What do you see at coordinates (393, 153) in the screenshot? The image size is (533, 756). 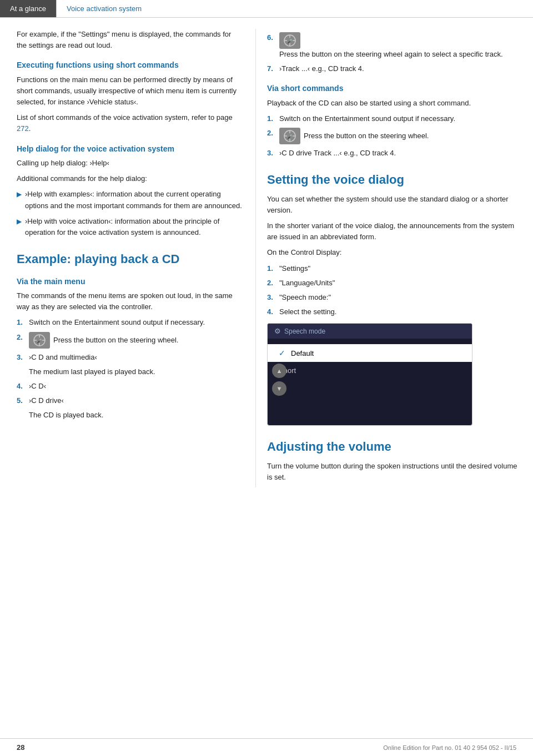 I see `short-step-3: 3. ›C D drive Track ...‹ e.g., CD track …` at bounding box center [393, 153].